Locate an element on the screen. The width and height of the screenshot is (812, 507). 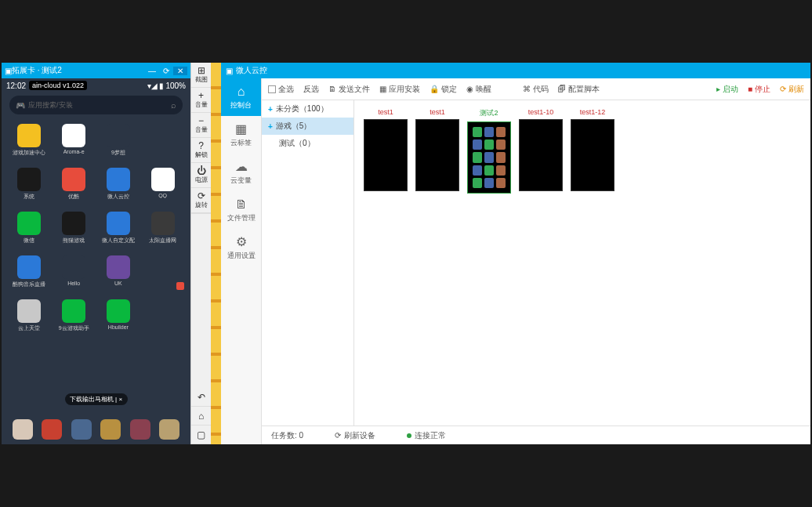
notification-dot is located at coordinates (180, 286).